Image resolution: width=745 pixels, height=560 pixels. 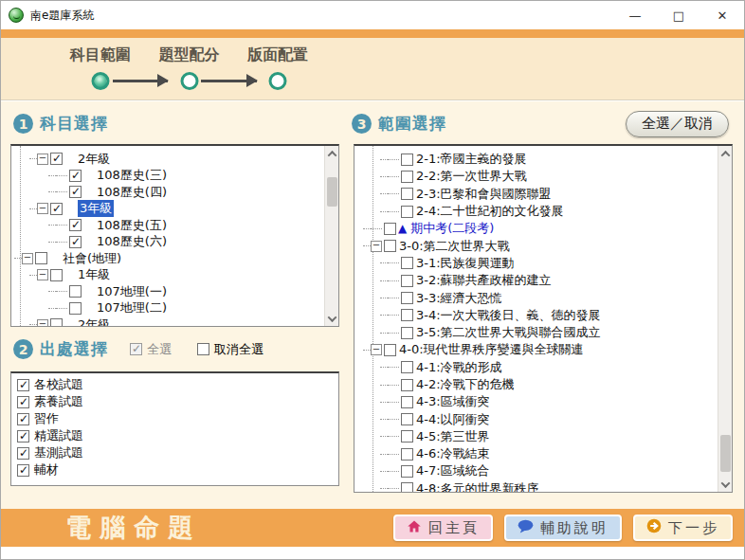 What do you see at coordinates (536, 471) in the screenshot?
I see `range-tree-row: 4-7:區域統合` at bounding box center [536, 471].